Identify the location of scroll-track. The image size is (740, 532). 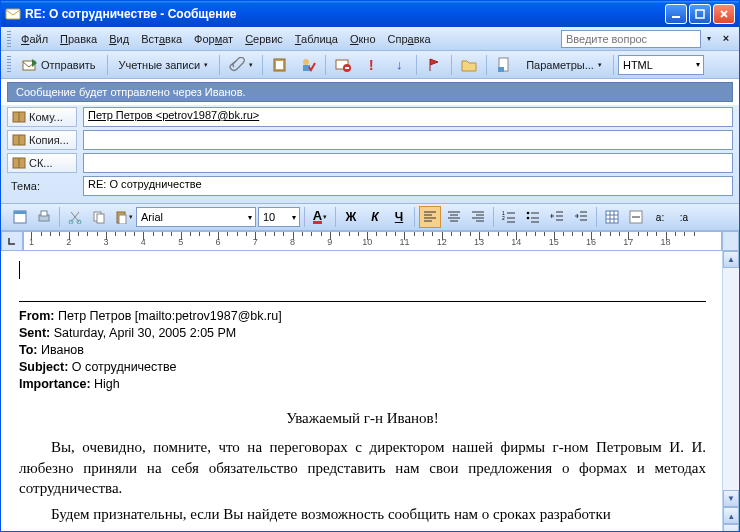
(731, 379).